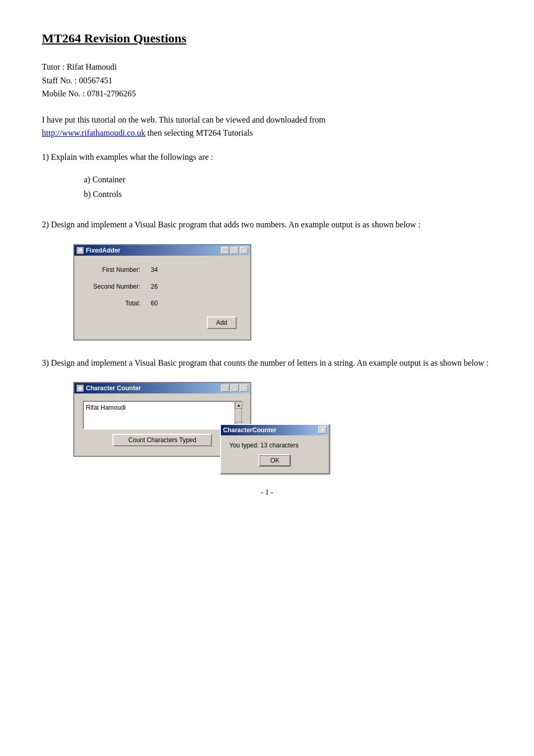 Image resolution: width=534 pixels, height=756 pixels. I want to click on q1-sub-b: Controls, so click(288, 195).